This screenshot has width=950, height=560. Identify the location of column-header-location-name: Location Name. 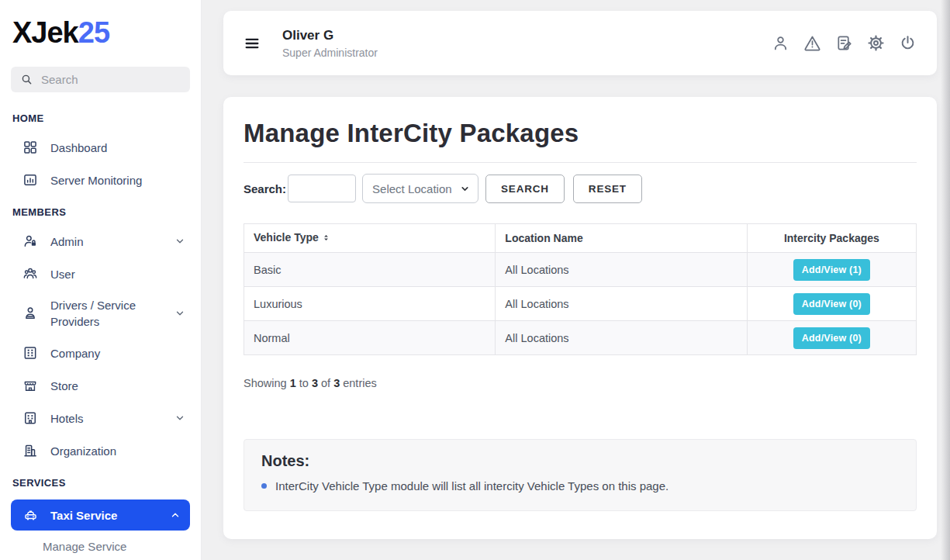
(621, 239).